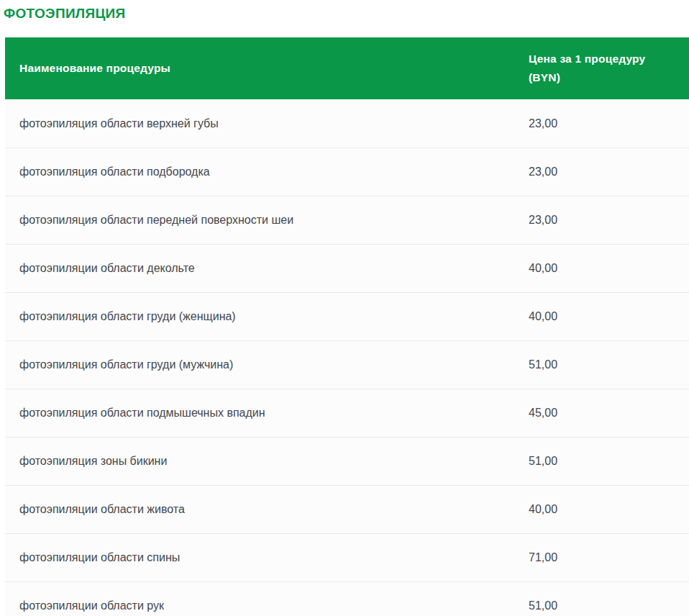  Describe the element at coordinates (267, 606) in the screenshot. I see `procedure-name: фотоэпиляции области рук` at that location.